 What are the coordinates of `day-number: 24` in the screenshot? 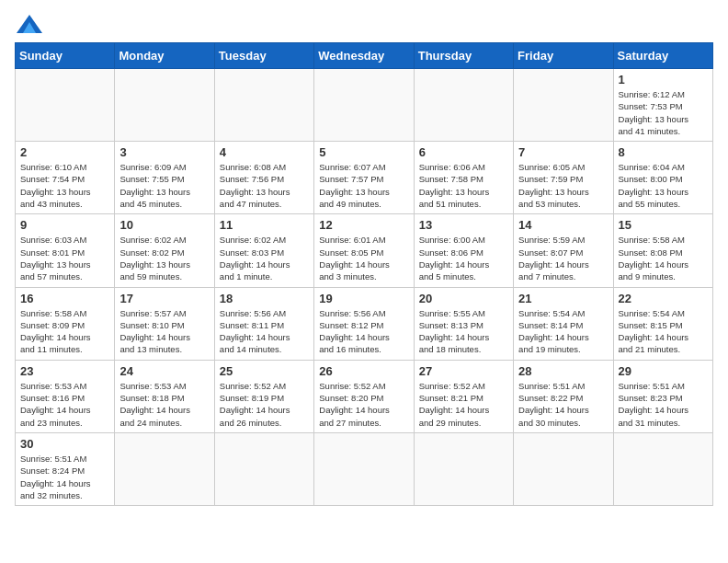 It's located at (164, 372).